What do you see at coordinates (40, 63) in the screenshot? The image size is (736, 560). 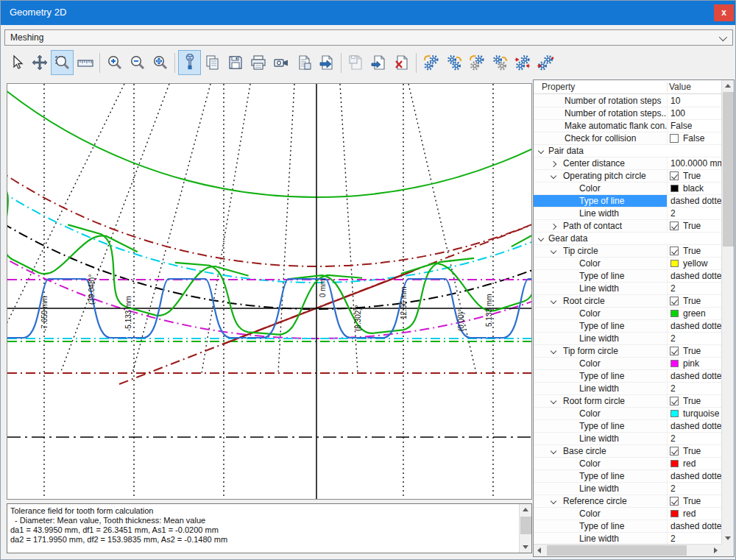 I see `pan-tool-button` at bounding box center [40, 63].